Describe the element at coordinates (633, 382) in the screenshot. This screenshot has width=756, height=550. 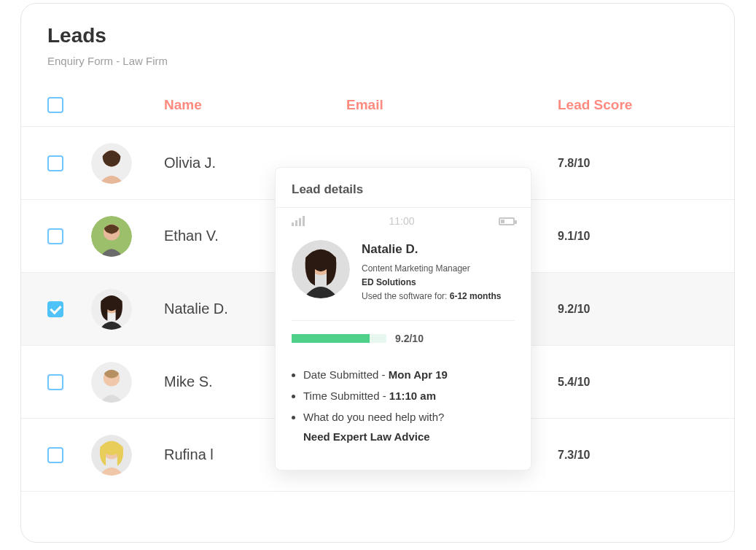
I see `lead-score: 5.4/10` at that location.